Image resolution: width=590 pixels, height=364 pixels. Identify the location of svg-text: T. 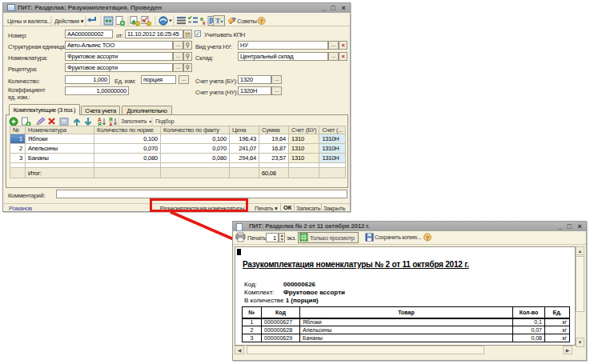
(218, 21).